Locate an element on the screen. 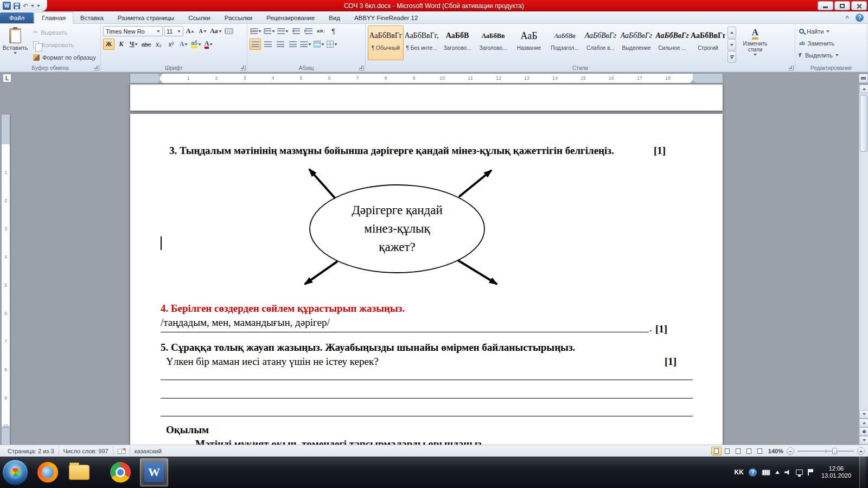 This screenshot has height=488, width=868. shrink-font-button: А is located at coordinates (203, 31).